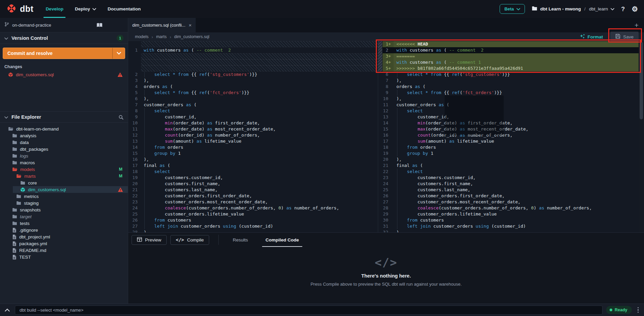 This screenshot has width=644, height=316. I want to click on preview-button: Preview, so click(149, 240).